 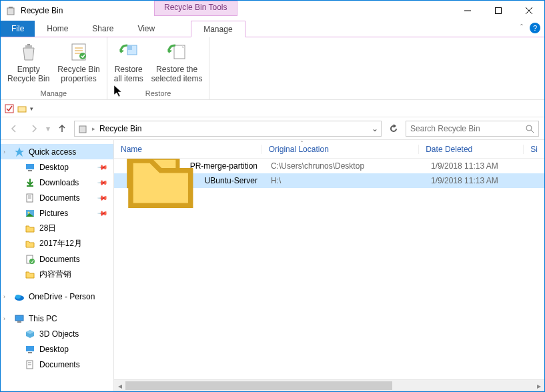 I want to click on recycle-bin-properties-button: Recycle Bin properties, so click(x=79, y=63).